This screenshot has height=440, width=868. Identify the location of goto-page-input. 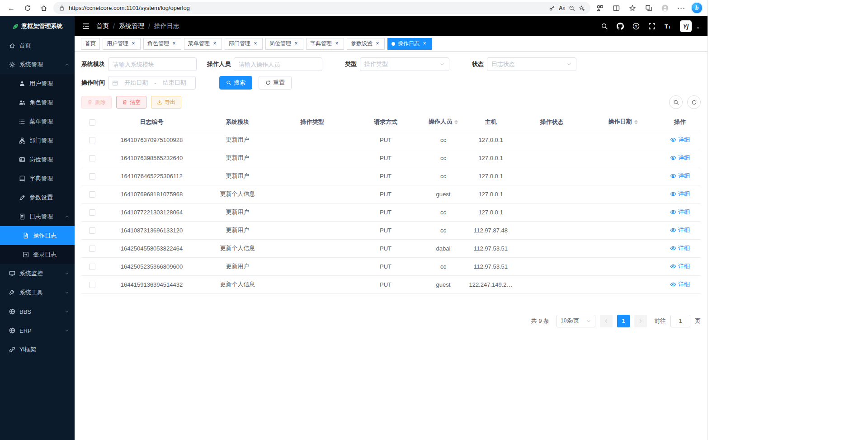
(680, 321).